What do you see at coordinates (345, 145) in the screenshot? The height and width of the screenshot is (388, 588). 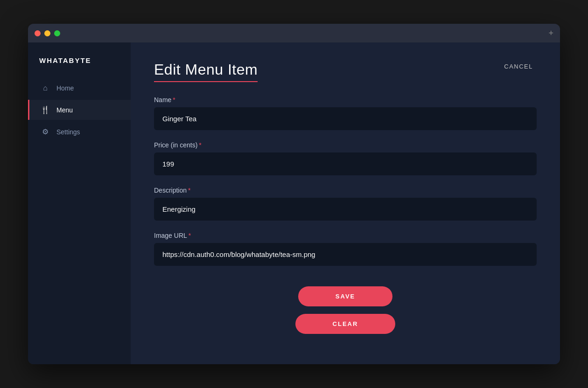 I see `price-label: Price (in cents)*` at bounding box center [345, 145].